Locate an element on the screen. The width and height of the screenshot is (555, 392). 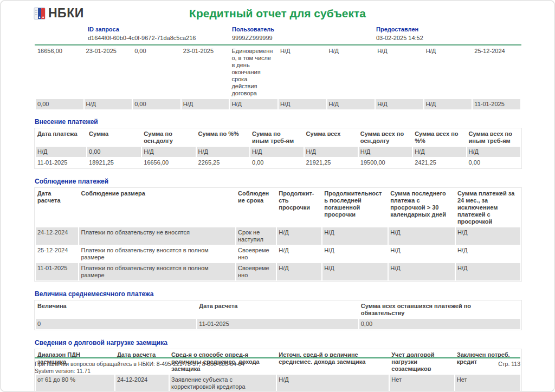
table-row: 011-01-20250,00 is located at coordinates (278, 324).